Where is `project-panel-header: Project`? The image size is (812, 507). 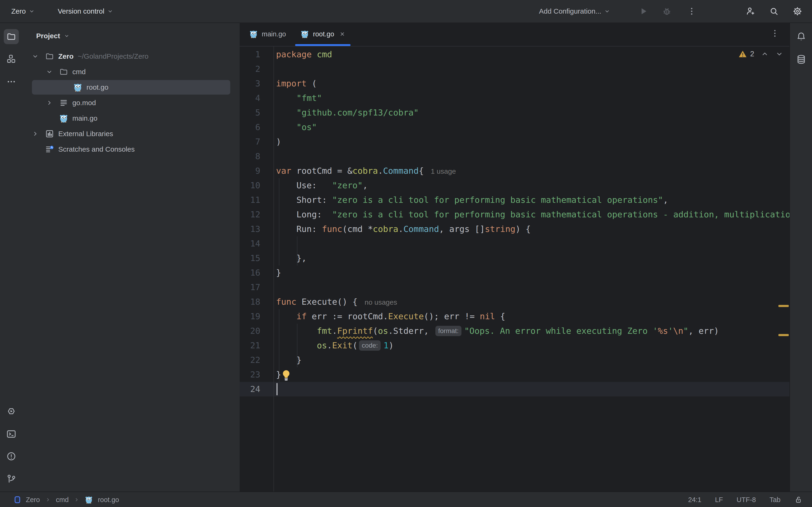
project-panel-header: Project is located at coordinates (53, 36).